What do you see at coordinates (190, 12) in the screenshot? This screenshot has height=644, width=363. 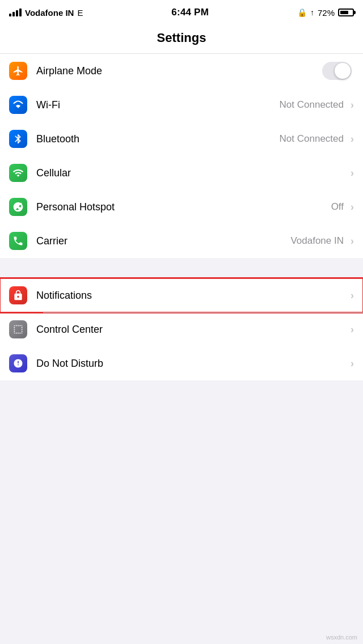 I see `status-time: 6:44 PM` at bounding box center [190, 12].